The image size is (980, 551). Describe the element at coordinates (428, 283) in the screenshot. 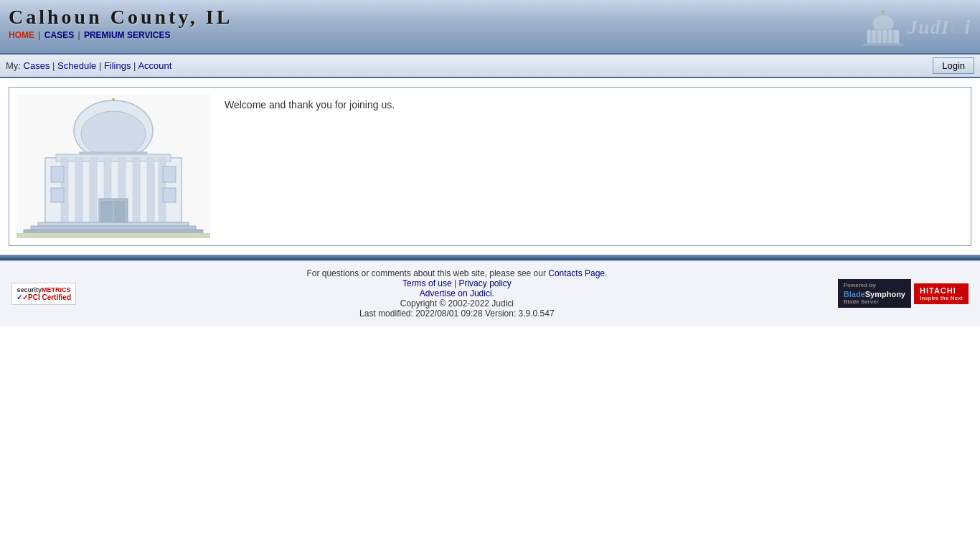

I see `terms-link: Terms of use` at that location.